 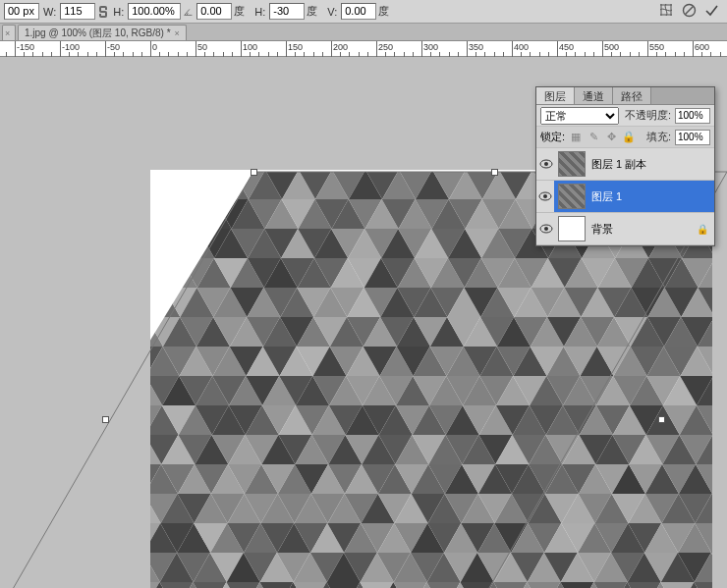 I want to click on layers-panel: 图层 通道 路径 正常 不透明度: 100% 锁定: ▦ ✎ ✥ 🔒 填充: 1…, so click(x=625, y=167).